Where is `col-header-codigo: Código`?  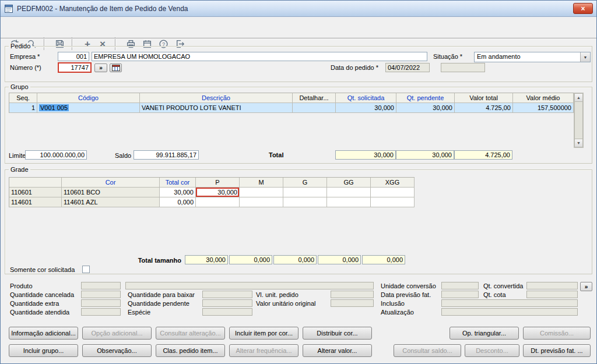
col-header-codigo: Código is located at coordinates (89, 98).